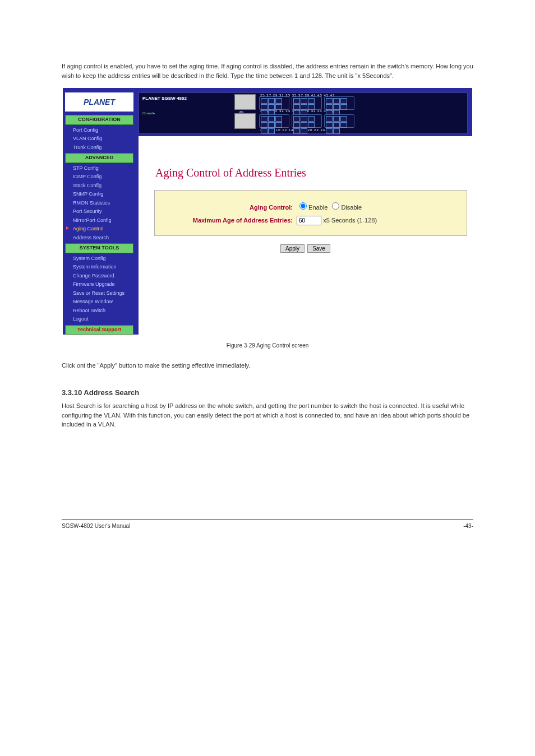 This screenshot has width=535, height=756. I want to click on aging-form: Aging Control: Enable Disable Maximum Ag…, so click(311, 213).